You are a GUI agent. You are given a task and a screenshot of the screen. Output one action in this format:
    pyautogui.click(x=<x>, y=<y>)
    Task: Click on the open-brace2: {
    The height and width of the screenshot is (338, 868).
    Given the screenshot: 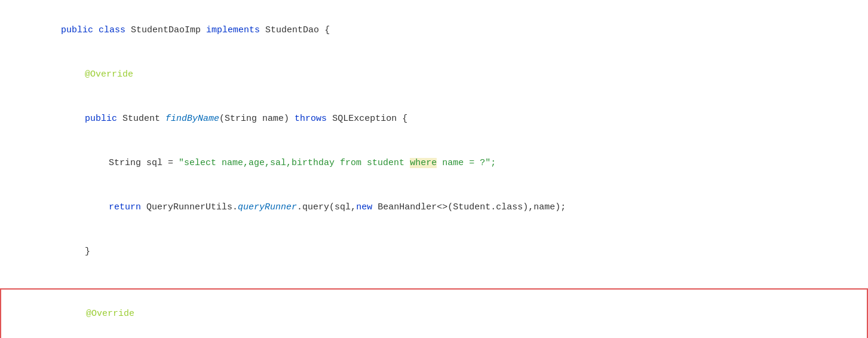 What is the action you would take?
    pyautogui.click(x=405, y=118)
    